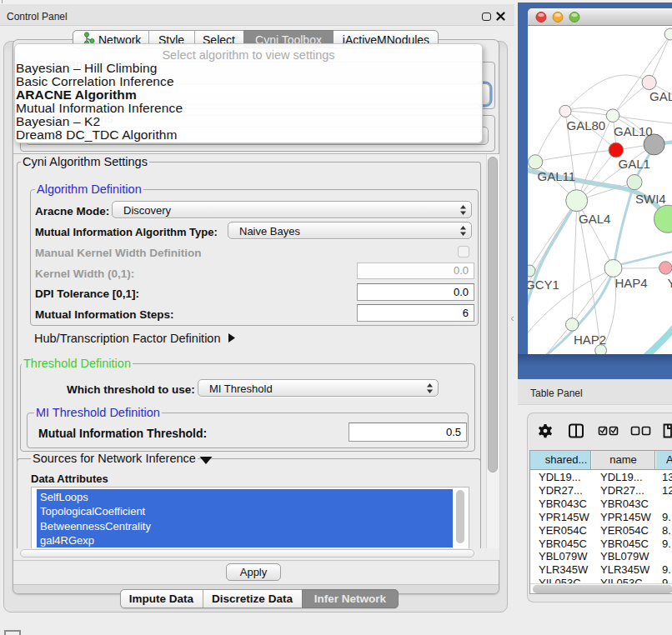 This screenshot has width=672, height=635. What do you see at coordinates (650, 198) in the screenshot?
I see `svg-text: SWI4` at bounding box center [650, 198].